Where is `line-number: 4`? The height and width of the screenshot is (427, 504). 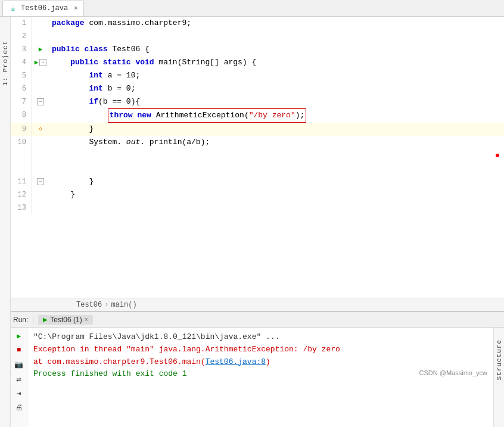 line-number: 4 is located at coordinates (21, 63).